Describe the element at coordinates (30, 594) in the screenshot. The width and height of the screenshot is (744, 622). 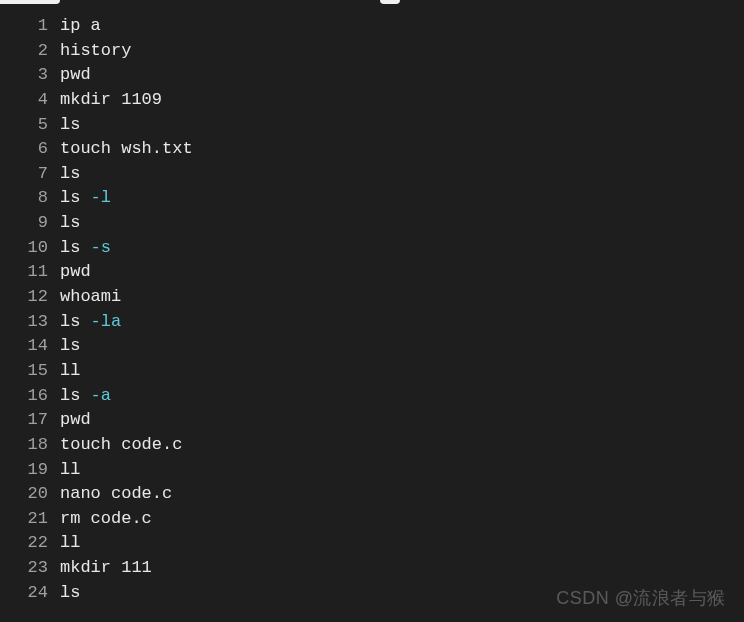
I see `line-number: 24` at that location.